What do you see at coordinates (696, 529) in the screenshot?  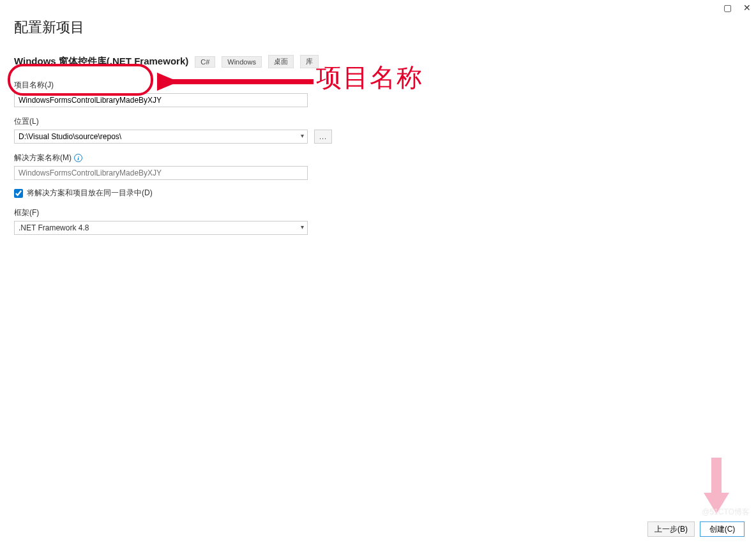 I see `footer: 上一步(B) 创建(C)` at bounding box center [696, 529].